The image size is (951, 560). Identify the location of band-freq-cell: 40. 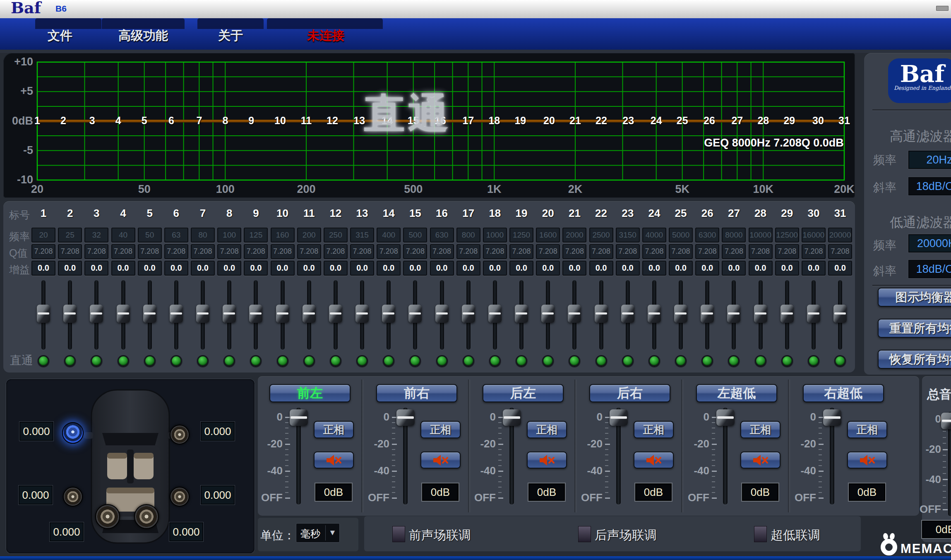
(123, 235).